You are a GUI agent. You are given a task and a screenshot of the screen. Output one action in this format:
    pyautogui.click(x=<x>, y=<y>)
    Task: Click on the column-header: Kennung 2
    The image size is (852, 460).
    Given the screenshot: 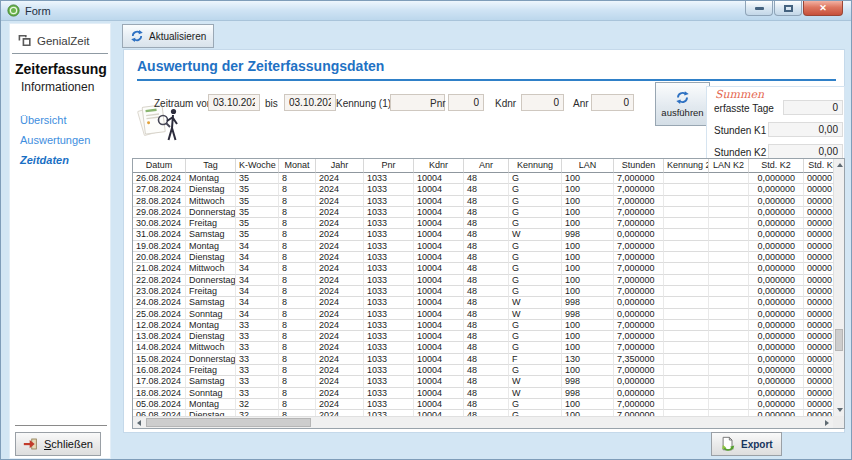 What is the action you would take?
    pyautogui.click(x=686, y=166)
    